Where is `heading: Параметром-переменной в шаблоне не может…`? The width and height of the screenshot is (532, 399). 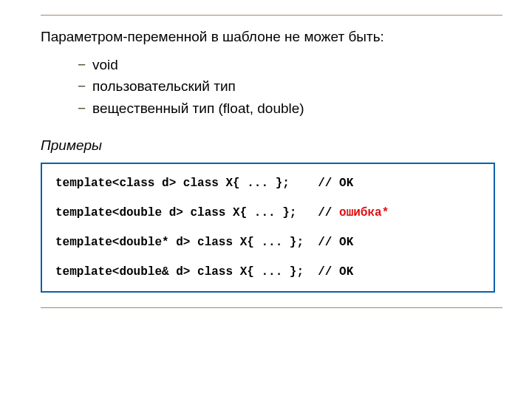 heading: Параметром-переменной в шаблоне не может… is located at coordinates (272, 37).